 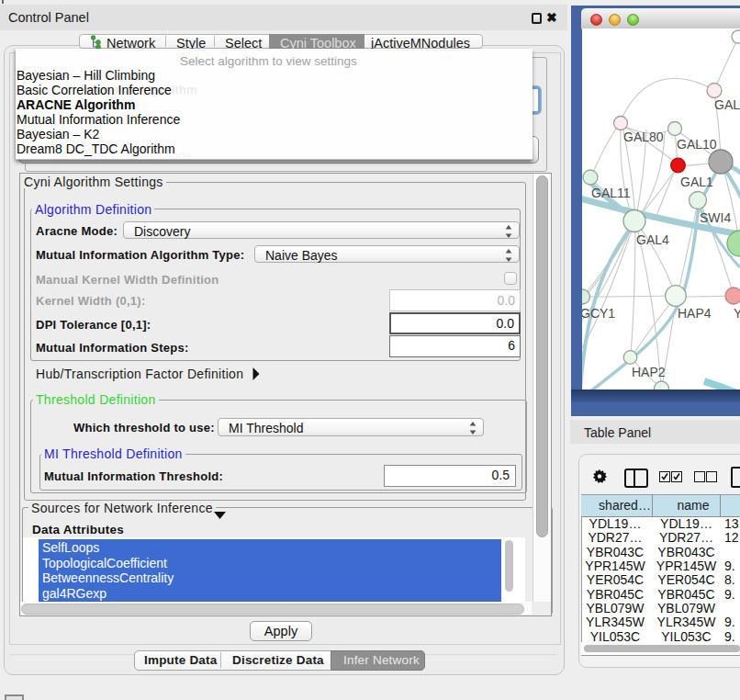 I want to click on svg-text: Y, so click(x=736, y=313).